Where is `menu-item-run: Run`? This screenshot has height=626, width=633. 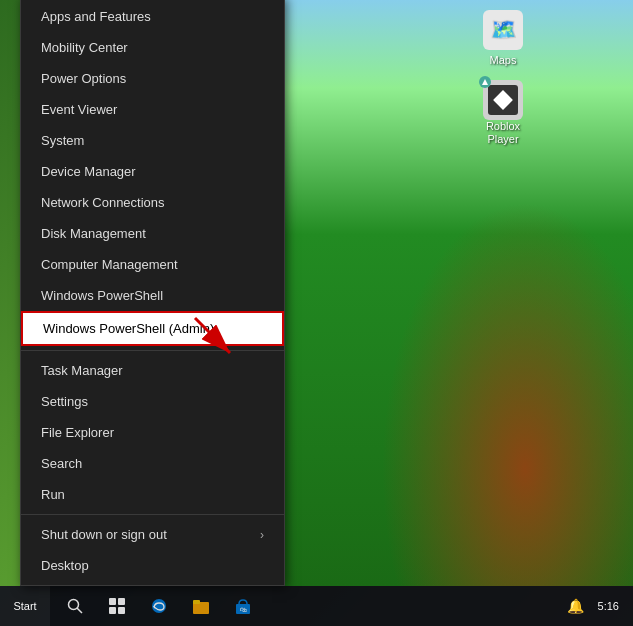 menu-item-run: Run is located at coordinates (152, 494).